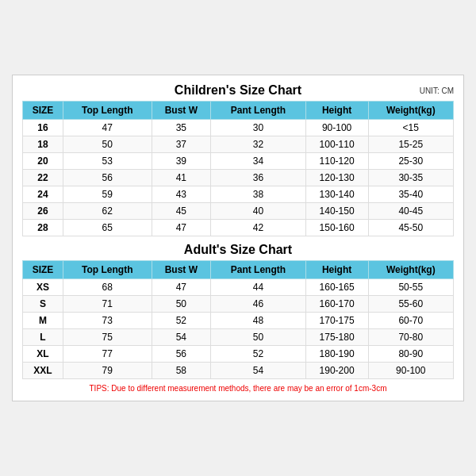  Describe the element at coordinates (43, 111) in the screenshot. I see `header-size: SIZE` at that location.